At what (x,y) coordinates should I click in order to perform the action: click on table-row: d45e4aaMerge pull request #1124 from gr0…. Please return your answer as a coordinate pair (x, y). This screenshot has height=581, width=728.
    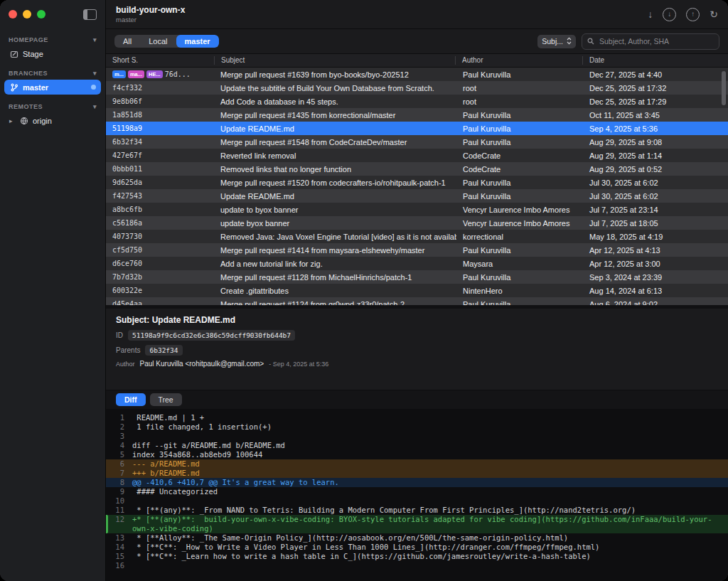
    Looking at the image, I should click on (417, 302).